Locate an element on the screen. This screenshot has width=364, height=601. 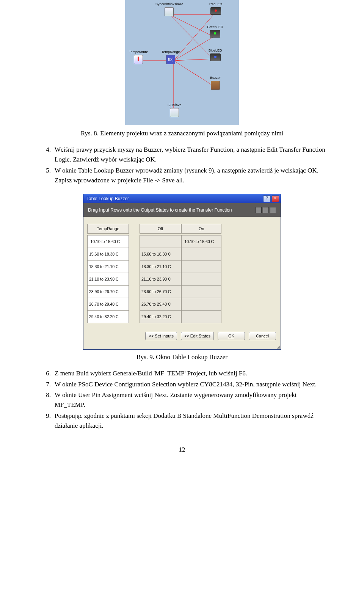
table-lookup-dialog: Table Lookup Buzzer ? × Drag Input Rows … is located at coordinates (182, 271).